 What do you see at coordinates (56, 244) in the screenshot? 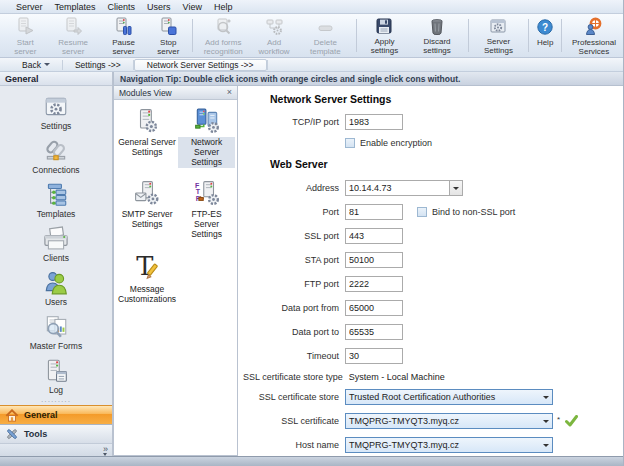
I see `sidebar-item-clients: Clients` at bounding box center [56, 244].